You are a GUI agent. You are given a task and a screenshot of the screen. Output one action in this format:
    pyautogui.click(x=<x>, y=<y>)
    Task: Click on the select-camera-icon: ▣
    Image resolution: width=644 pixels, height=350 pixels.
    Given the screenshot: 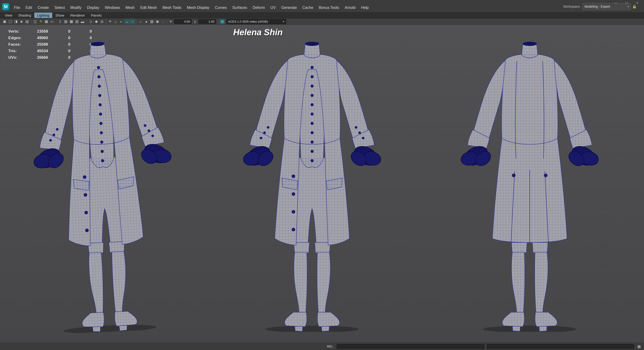 What is the action you would take?
    pyautogui.click(x=4, y=22)
    